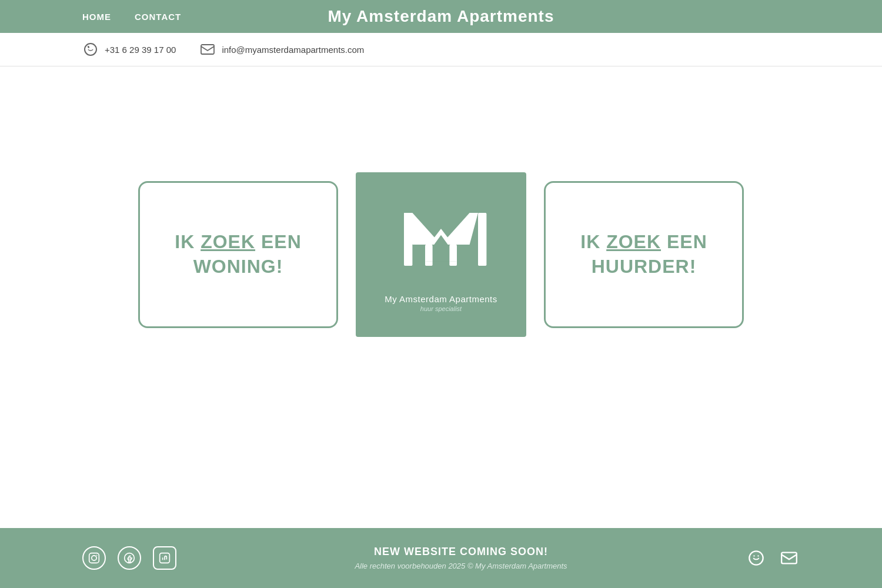  What do you see at coordinates (129, 49) in the screenshot?
I see `phone-contact: +31 6 29 39 17 00` at bounding box center [129, 49].